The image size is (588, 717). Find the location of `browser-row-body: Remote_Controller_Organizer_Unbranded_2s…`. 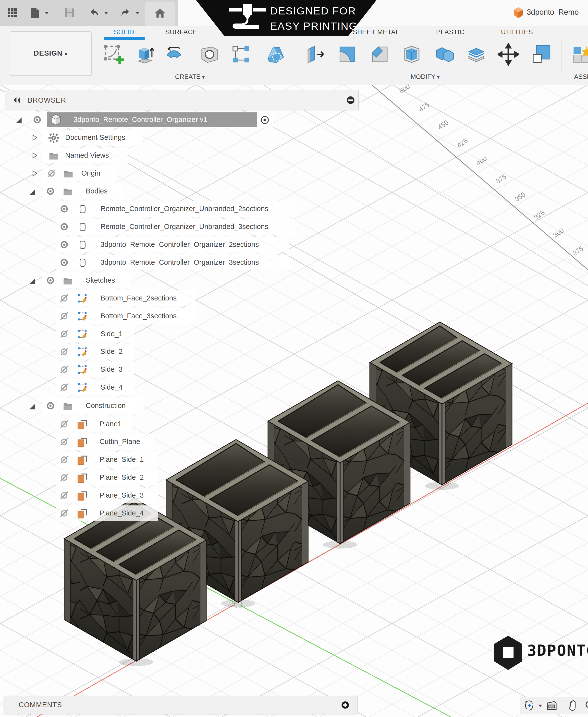

browser-row-body: Remote_Controller_Organizer_Unbranded_2s… is located at coordinates (184, 209).